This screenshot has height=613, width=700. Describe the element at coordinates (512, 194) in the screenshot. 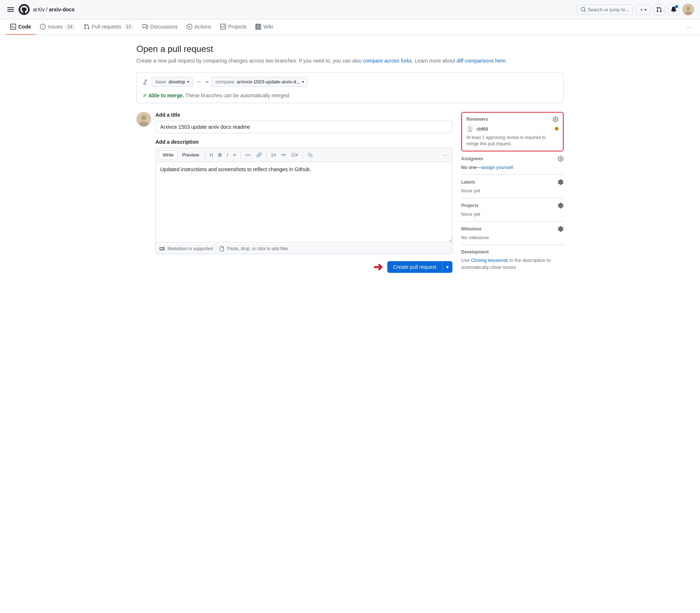

I see `pr-sidebar: Reviewers cbf66` at that location.